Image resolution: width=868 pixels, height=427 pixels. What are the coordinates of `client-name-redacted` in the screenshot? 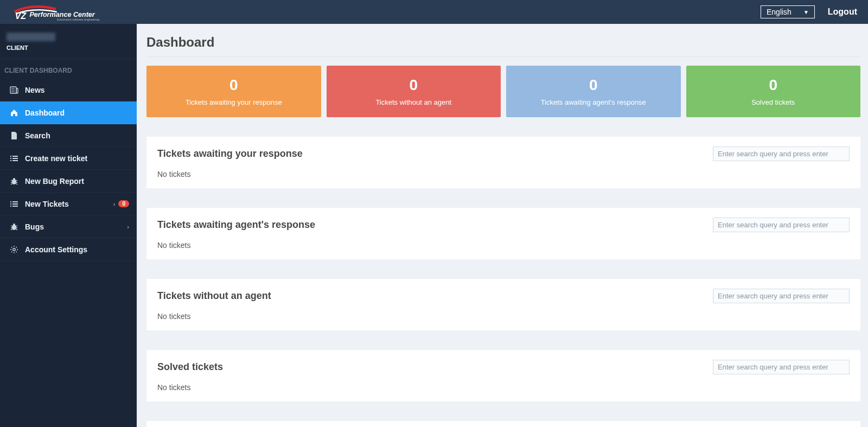 It's located at (31, 37).